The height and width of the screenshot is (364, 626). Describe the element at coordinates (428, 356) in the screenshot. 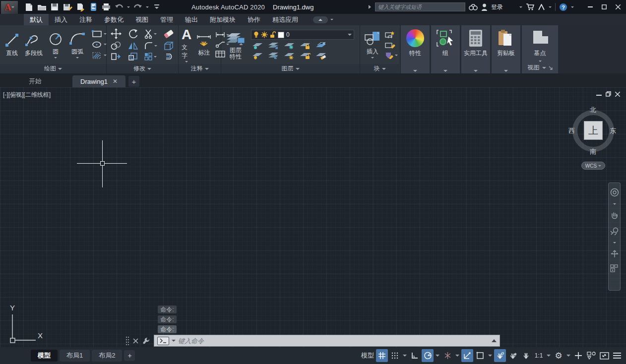

I see `polar-tracking-icon` at that location.